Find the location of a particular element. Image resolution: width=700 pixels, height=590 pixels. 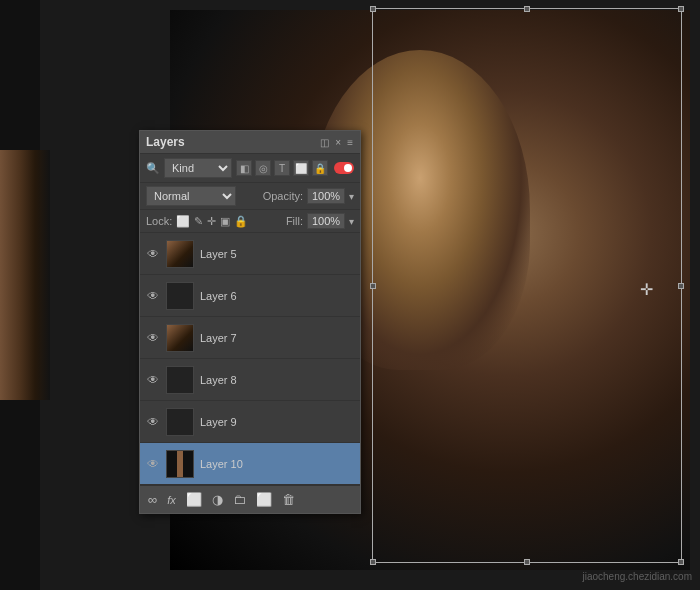

fill-area: Fill: 100% ▾ is located at coordinates (320, 221).